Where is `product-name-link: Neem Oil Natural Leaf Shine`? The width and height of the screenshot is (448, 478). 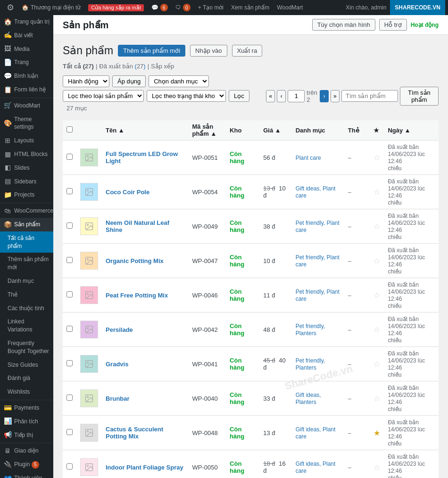
product-name-link: Neem Oil Natural Leaf Shine is located at coordinates (138, 226).